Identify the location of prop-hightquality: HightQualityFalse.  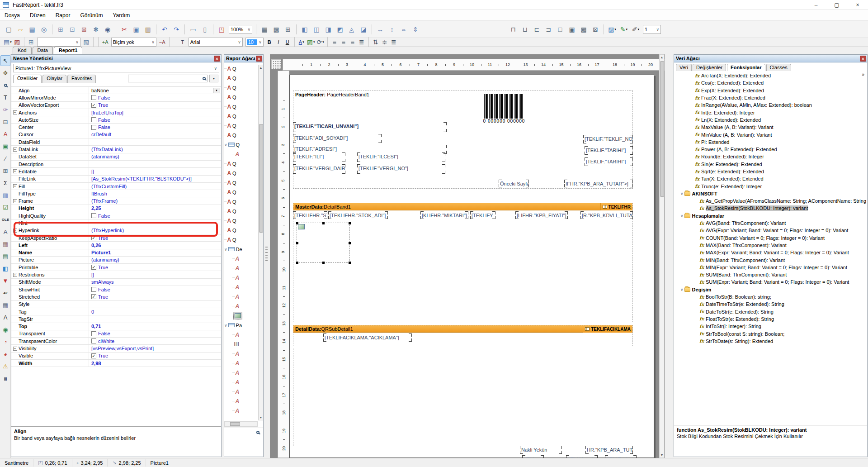
(116, 216).